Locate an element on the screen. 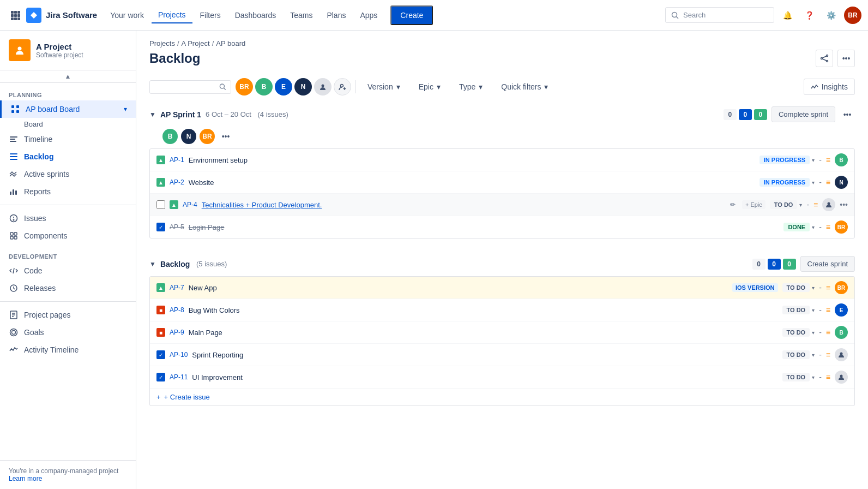 The width and height of the screenshot is (868, 489). more-options-icon: ••• is located at coordinates (846, 58).